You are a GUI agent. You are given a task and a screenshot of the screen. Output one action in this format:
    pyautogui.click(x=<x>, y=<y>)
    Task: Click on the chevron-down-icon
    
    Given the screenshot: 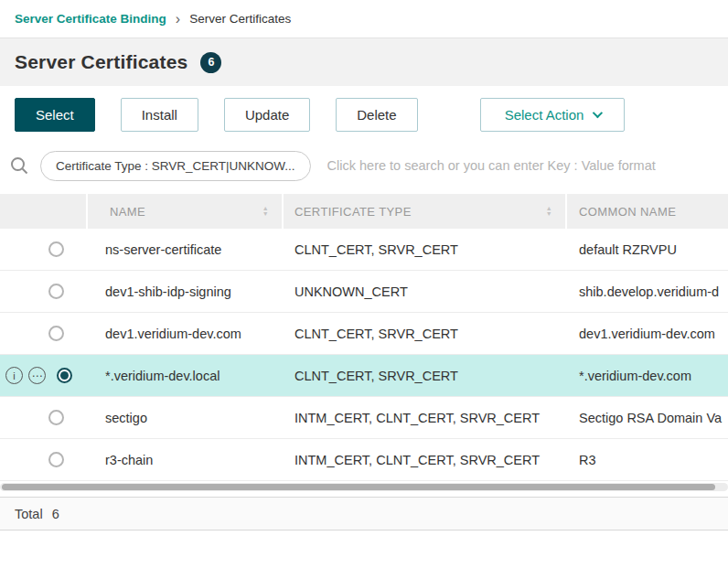 What is the action you would take?
    pyautogui.click(x=598, y=113)
    